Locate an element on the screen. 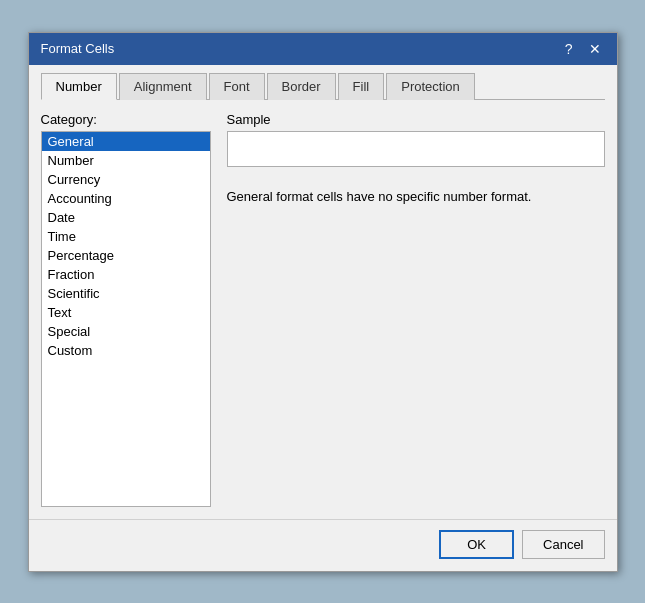 The height and width of the screenshot is (603, 645). tab-number: Number is located at coordinates (79, 86).